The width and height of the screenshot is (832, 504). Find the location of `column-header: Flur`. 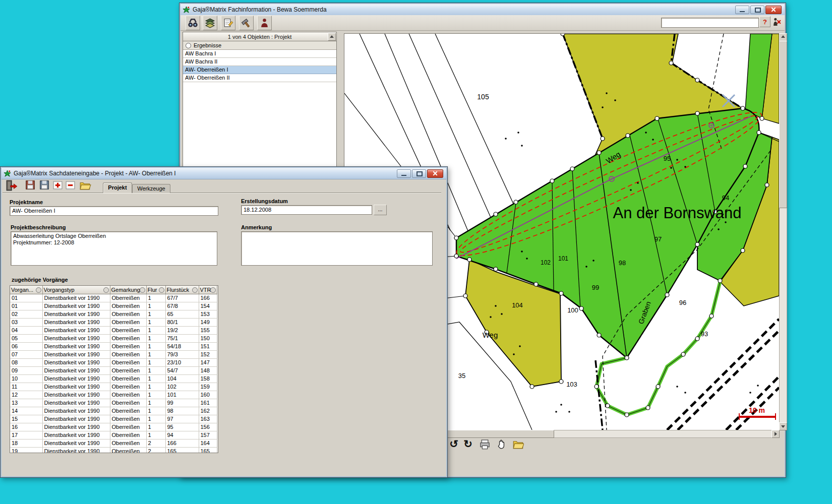

column-header: Flur is located at coordinates (156, 290).